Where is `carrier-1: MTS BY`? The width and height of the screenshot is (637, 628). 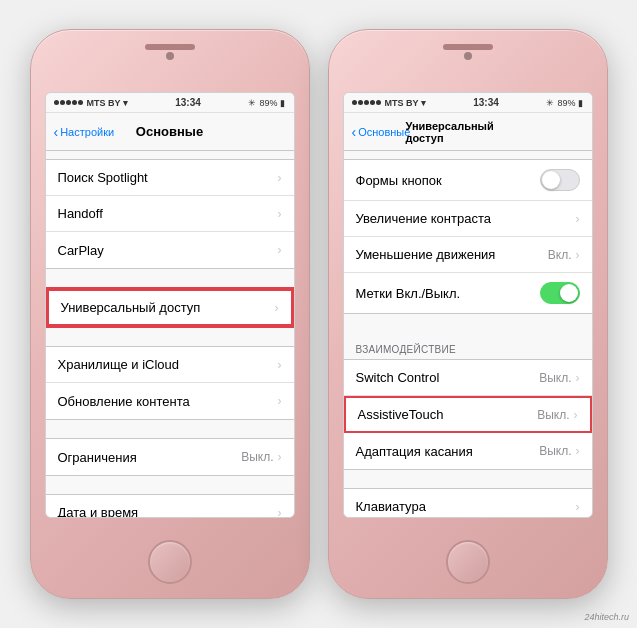 carrier-1: MTS BY is located at coordinates (104, 103).